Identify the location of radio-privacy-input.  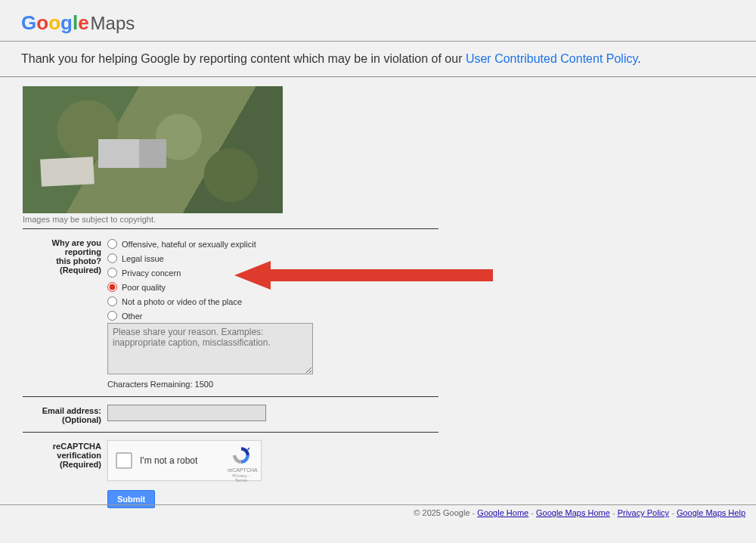
(112, 272).